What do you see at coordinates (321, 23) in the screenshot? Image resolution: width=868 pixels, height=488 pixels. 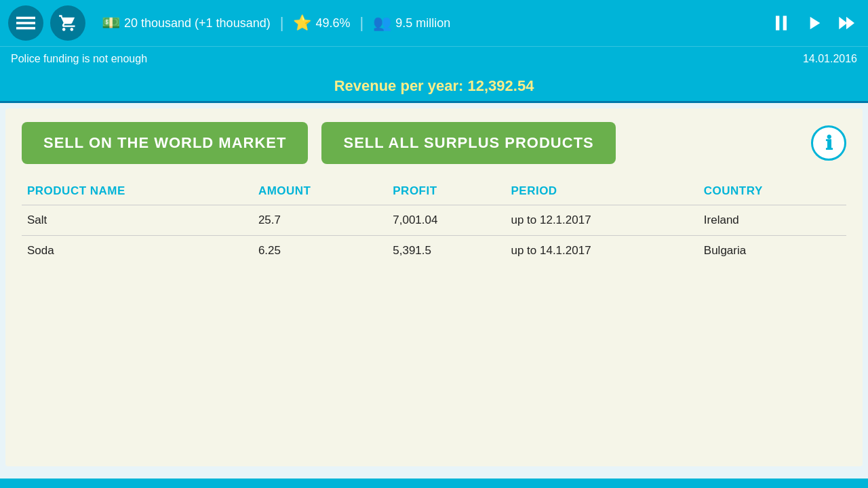 I see `rating-stat: ⭐ 49.6%` at bounding box center [321, 23].